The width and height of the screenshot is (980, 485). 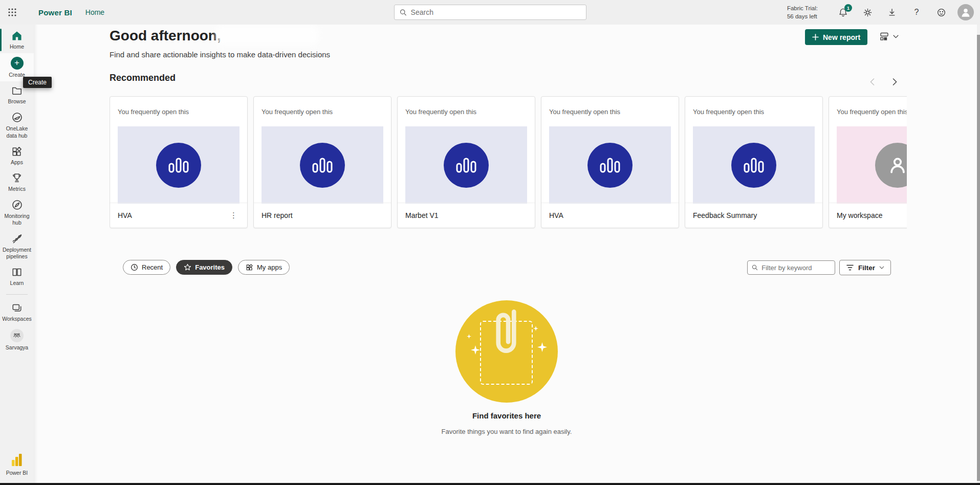 I want to click on workspaces-icon, so click(x=17, y=308).